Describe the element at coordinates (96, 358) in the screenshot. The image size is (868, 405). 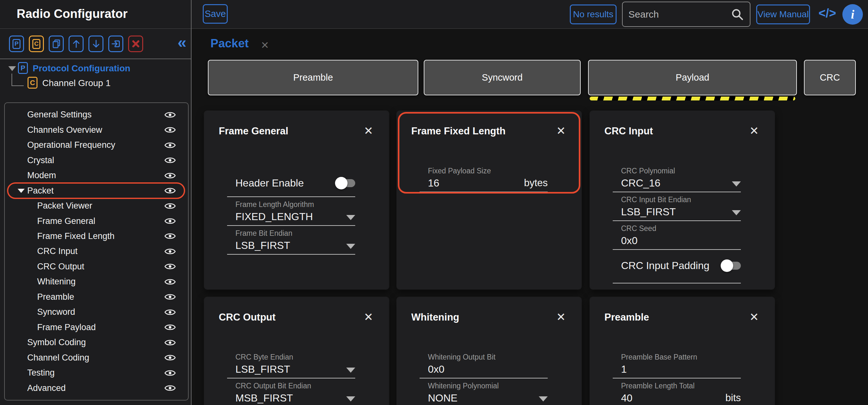
I see `nav-item-channel-coding: Channel Coding` at that location.